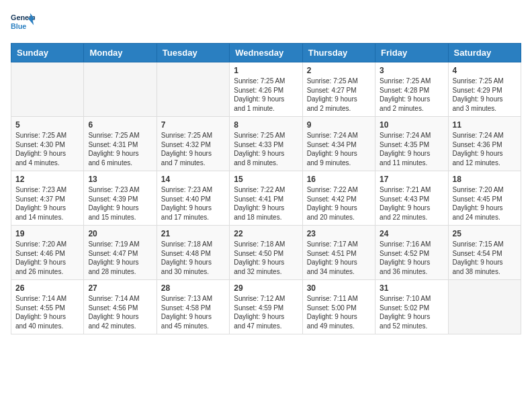  Describe the element at coordinates (412, 90) in the screenshot. I see `calendar-cell: 3Sunrise: 7:25 AM Sunset: 4:28 PM Daylig…` at that location.